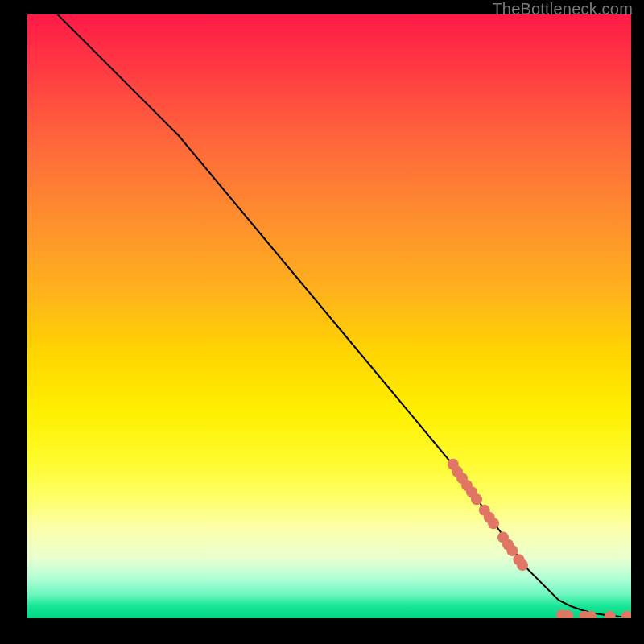 This screenshot has width=644, height=644. Describe the element at coordinates (562, 10) in the screenshot. I see `attribution-label: TheBottleneck.com` at that location.